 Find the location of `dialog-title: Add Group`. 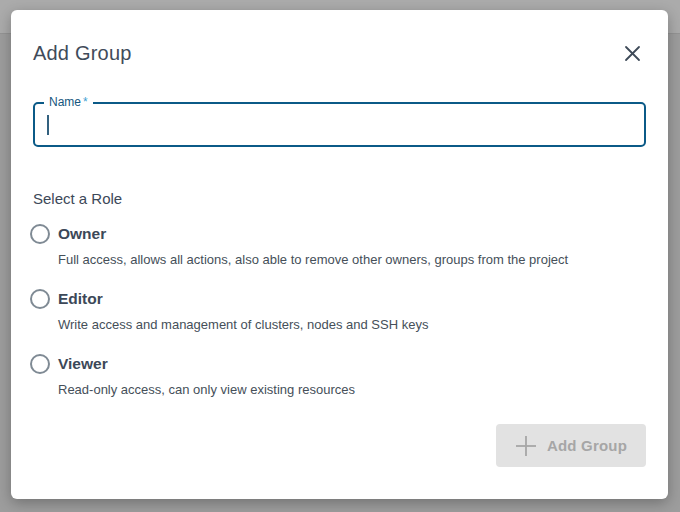

dialog-title: Add Group is located at coordinates (82, 53).